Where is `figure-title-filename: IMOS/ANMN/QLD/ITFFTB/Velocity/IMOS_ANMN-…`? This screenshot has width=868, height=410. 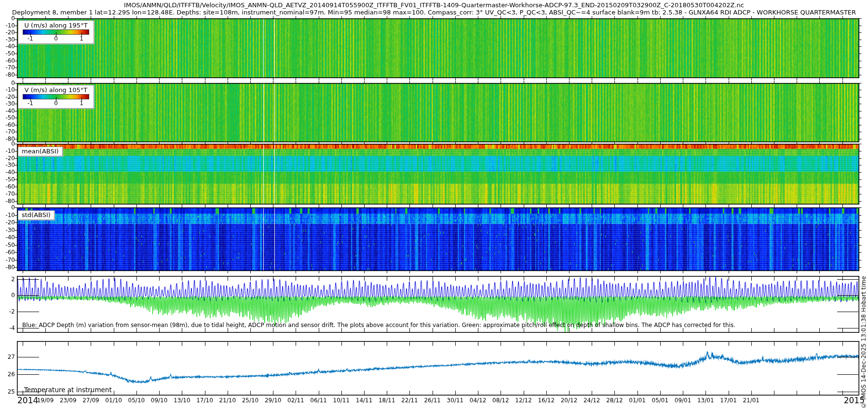 figure-title-filename: IMOS/ANMN/QLD/ITFFTB/Velocity/IMOS_ANMN-… is located at coordinates (434, 5).